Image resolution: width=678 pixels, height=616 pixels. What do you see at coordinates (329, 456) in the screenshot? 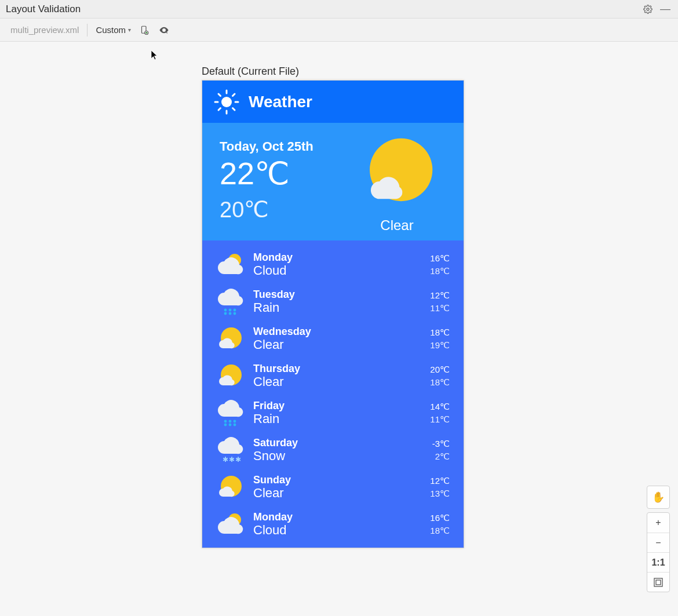
I see `forecast-condition: Snow` at bounding box center [329, 456].